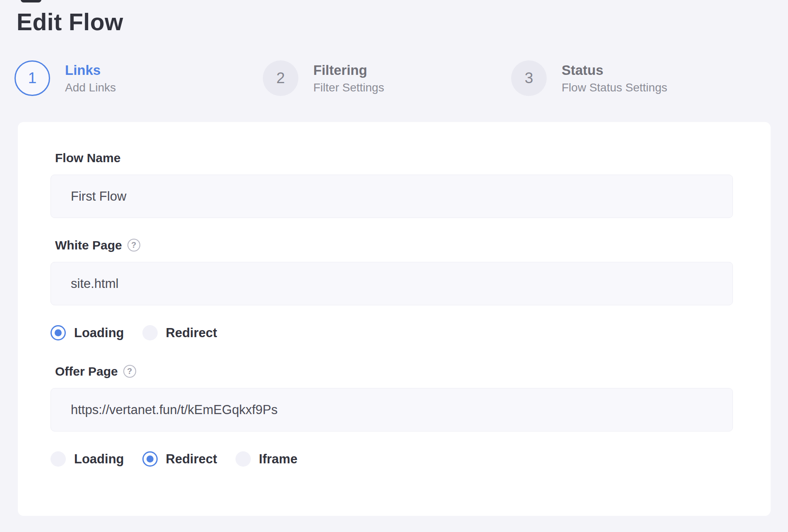  Describe the element at coordinates (529, 78) in the screenshot. I see `step-number-badge: 3` at that location.